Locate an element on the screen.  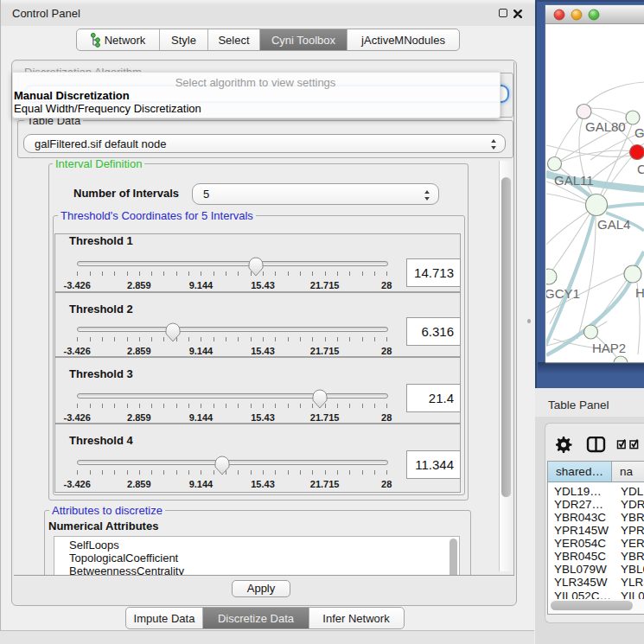
svg-text: G. is located at coordinates (640, 133).